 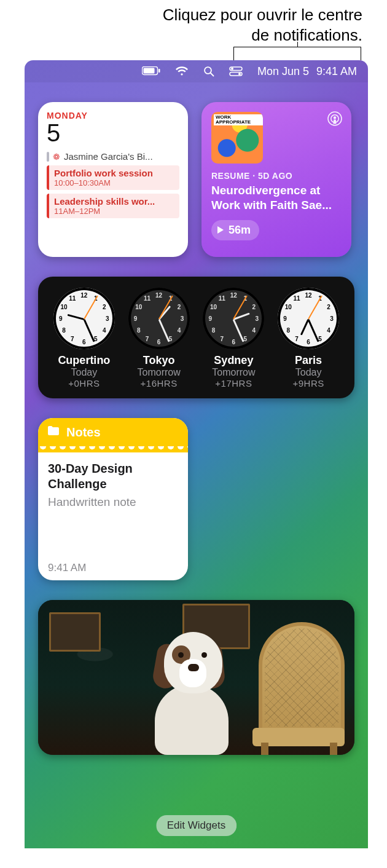 I want to click on podcasts-app-icon, so click(x=335, y=120).